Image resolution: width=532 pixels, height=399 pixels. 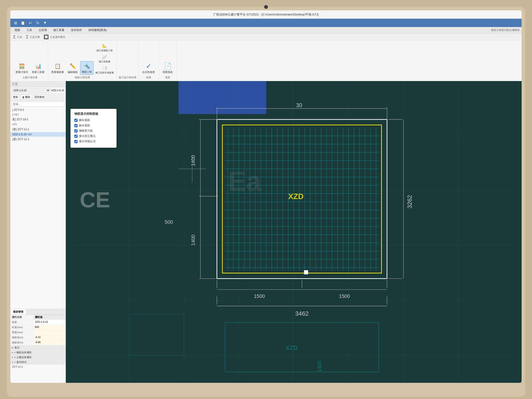 What do you see at coordinates (87, 68) in the screenshot?
I see `btn-rebar-3d: 🔩 钢筋三维` at bounding box center [87, 68].